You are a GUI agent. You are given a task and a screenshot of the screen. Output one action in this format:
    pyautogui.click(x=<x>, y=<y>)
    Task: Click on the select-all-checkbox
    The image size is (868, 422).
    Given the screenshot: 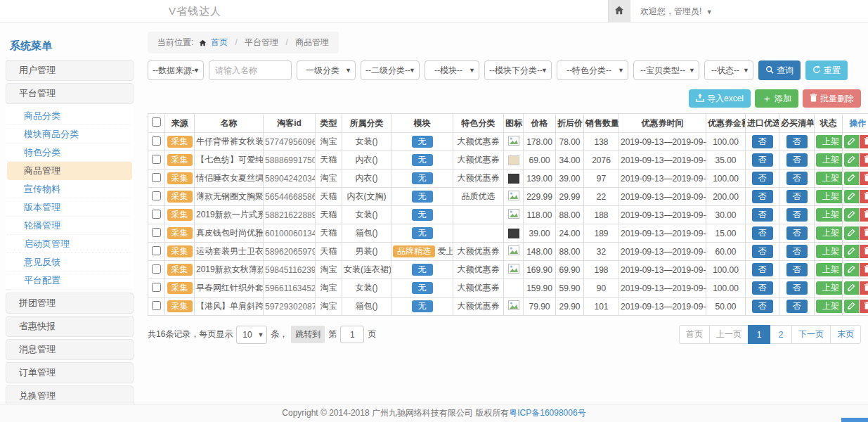 What is the action you would take?
    pyautogui.click(x=156, y=122)
    